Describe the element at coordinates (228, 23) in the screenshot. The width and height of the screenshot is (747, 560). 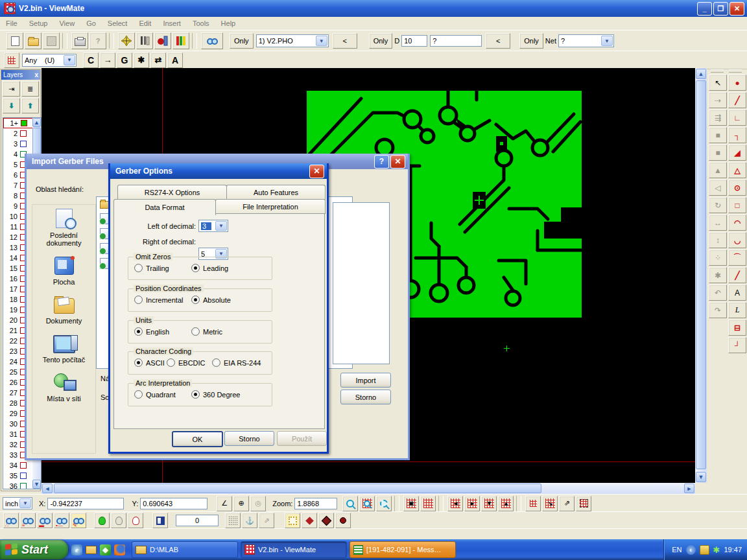
I see `menu-help: Help` at that location.